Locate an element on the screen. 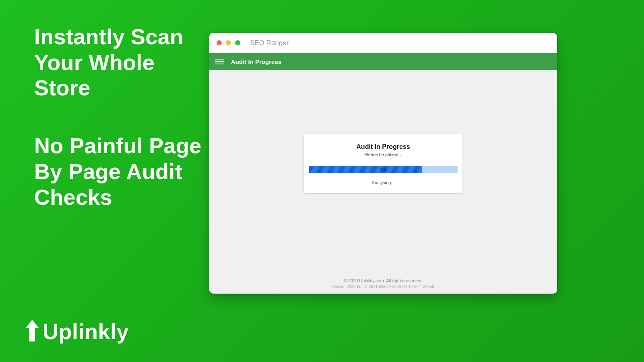  card-title: Audit In Progress is located at coordinates (383, 147).